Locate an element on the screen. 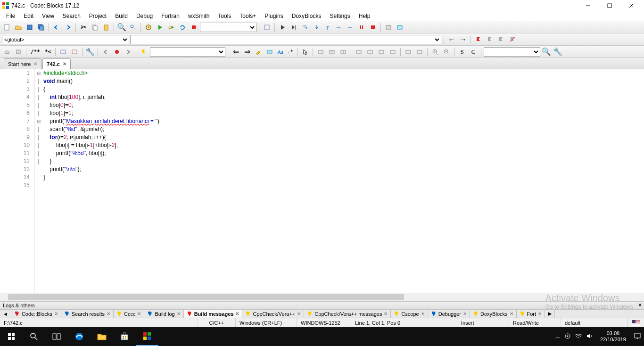 This screenshot has width=644, height=362. tb3-combo is located at coordinates (188, 52).